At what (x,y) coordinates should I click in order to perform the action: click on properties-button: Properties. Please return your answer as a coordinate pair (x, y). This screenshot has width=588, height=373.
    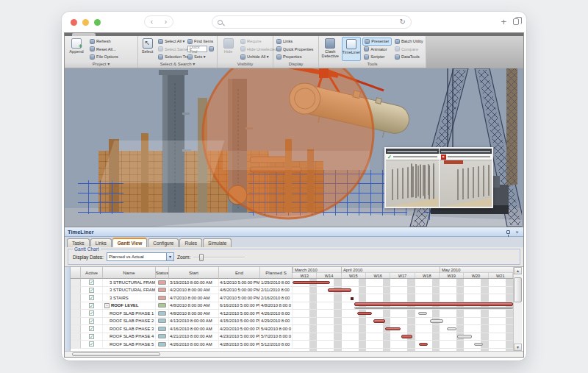
    Looking at the image, I should click on (295, 57).